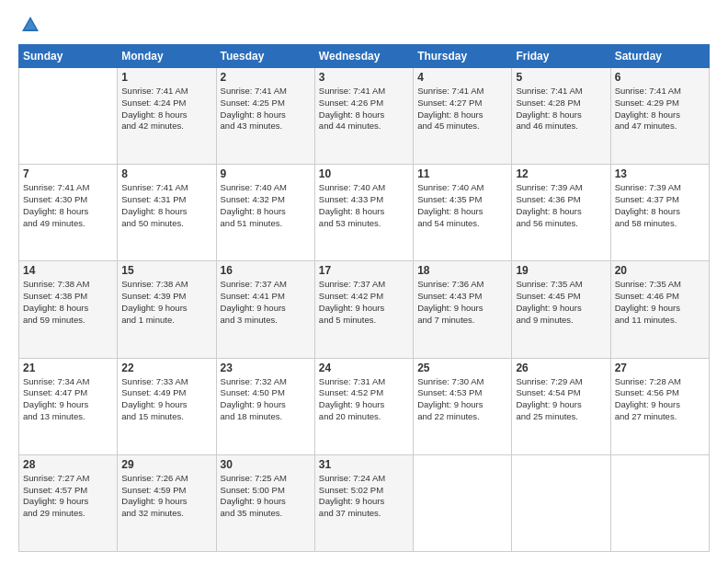  Describe the element at coordinates (364, 497) in the screenshot. I see `day-info: Sunrise: 7:24 AM Sunset: 5:02 PM Dayligh…` at that location.